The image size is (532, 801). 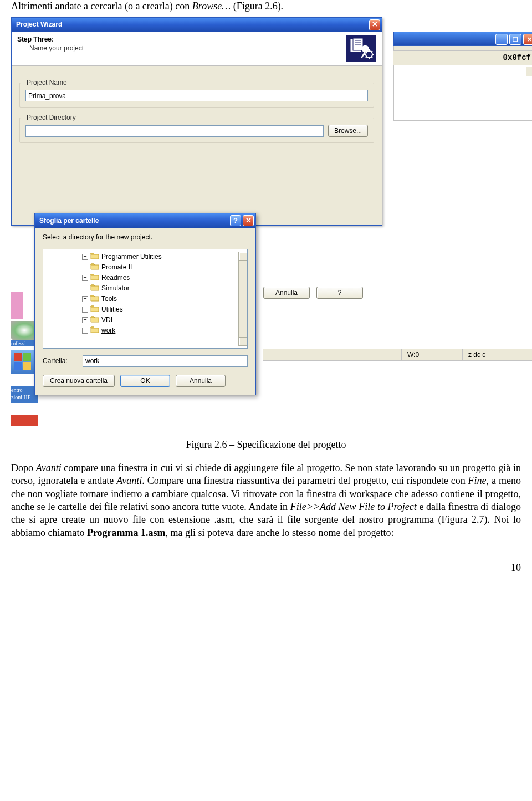 What do you see at coordinates (515, 39) in the screenshot?
I see `maximize-button: ❐` at bounding box center [515, 39].